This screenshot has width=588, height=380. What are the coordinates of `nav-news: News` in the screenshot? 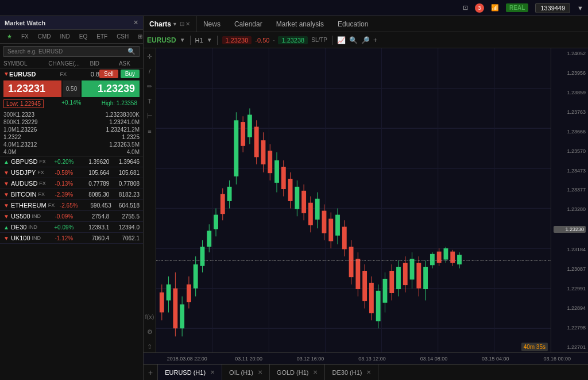 It's located at (212, 24).